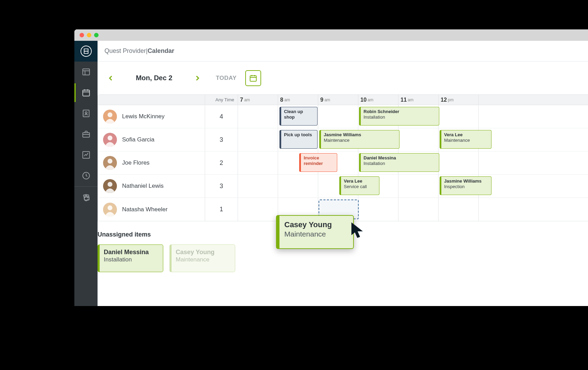 The image size is (588, 370). I want to click on calendar-event: Vera LeeMaintenance, so click(466, 139).